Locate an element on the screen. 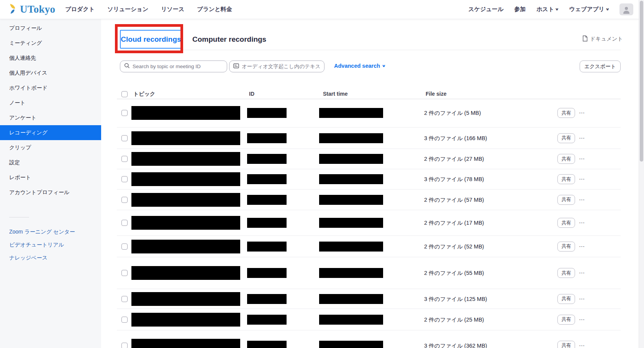 The width and height of the screenshot is (644, 348). file-size-text: 2 件のファイル (55 MB) is located at coordinates (454, 273).